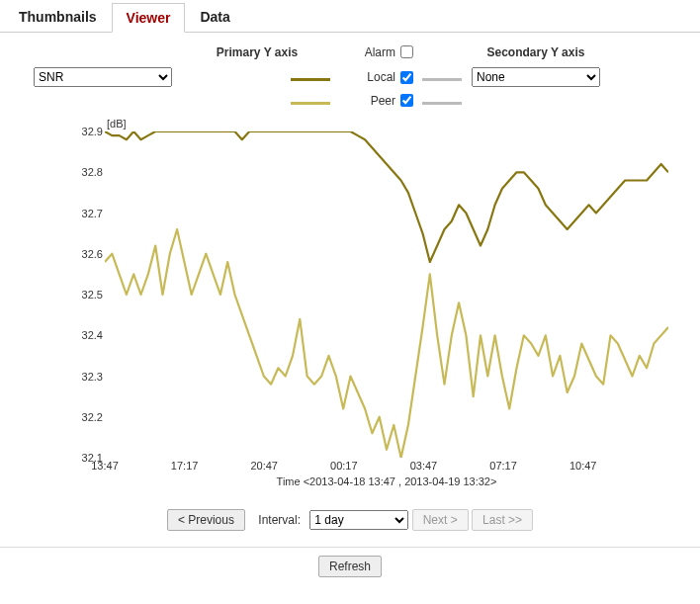 This screenshot has width=700, height=604. Describe the element at coordinates (148, 18) in the screenshot. I see `tab-viewer: Viewer` at that location.